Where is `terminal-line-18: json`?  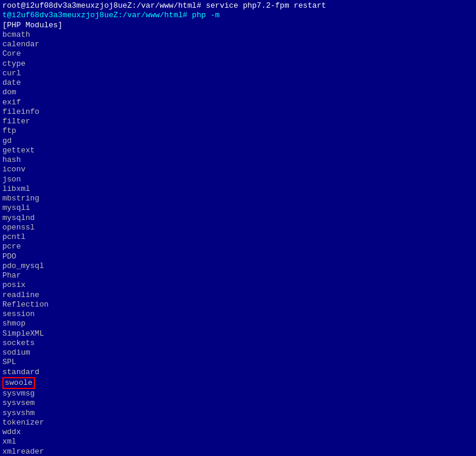 terminal-line-18: json is located at coordinates (238, 180).